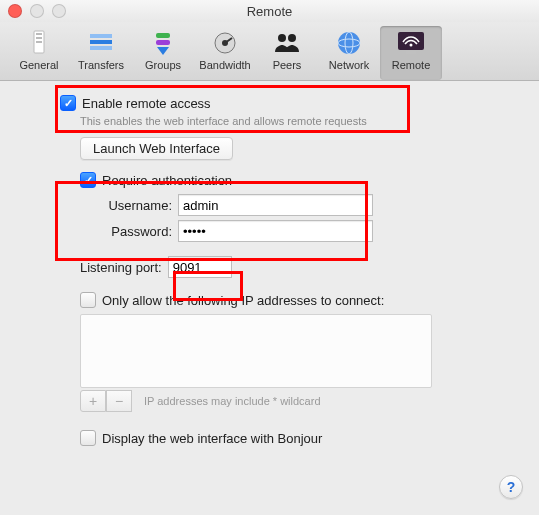  What do you see at coordinates (270, 12) in the screenshot?
I see `window-title: Remote` at bounding box center [270, 12].